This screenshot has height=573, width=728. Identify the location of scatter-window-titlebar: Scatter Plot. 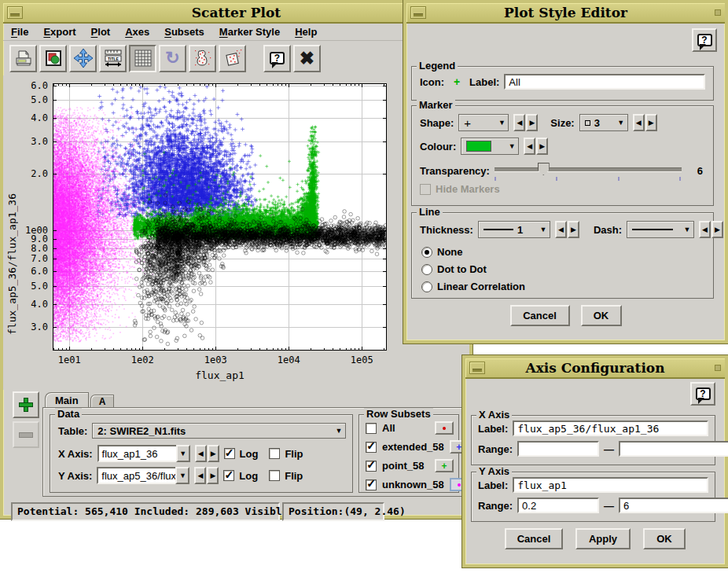
(236, 13).